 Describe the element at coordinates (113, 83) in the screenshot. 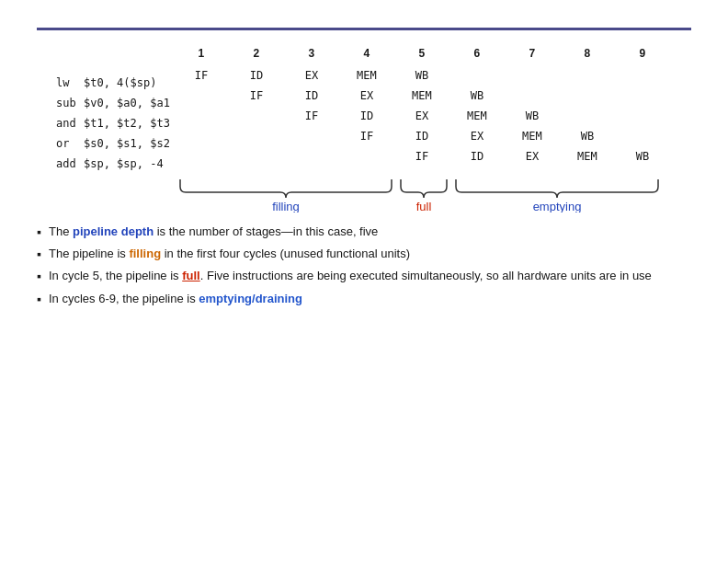

I see `instr-row-lw: lw$t0, 4($sp)` at that location.